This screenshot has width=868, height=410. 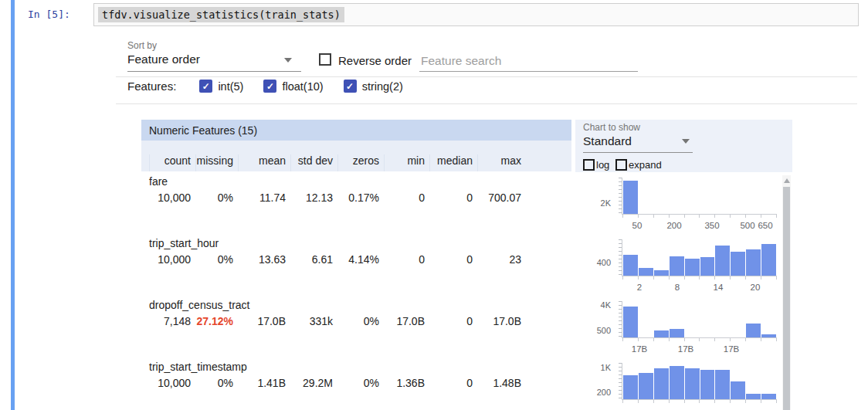 I want to click on reverse-order-checkbox, so click(x=325, y=59).